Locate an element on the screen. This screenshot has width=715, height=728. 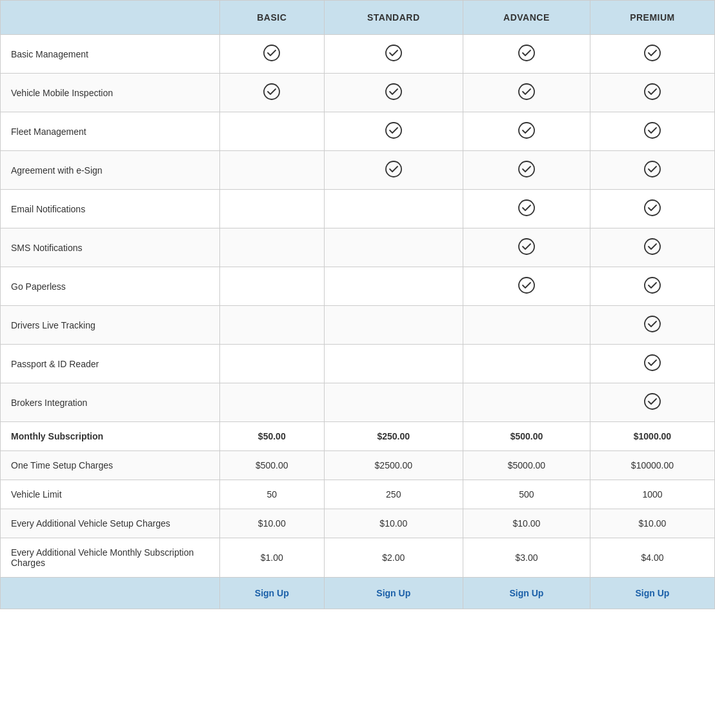
additional-vehicle-monthly-row: Every Additional Vehicle Monthly Subscri… is located at coordinates (358, 558).